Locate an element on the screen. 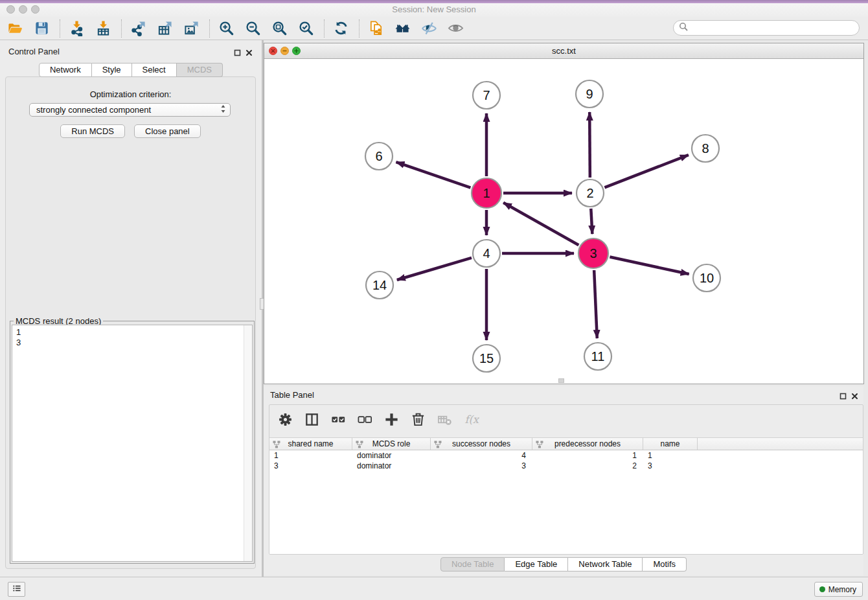 This screenshot has height=600, width=868. table-cell: 2 is located at coordinates (588, 466).